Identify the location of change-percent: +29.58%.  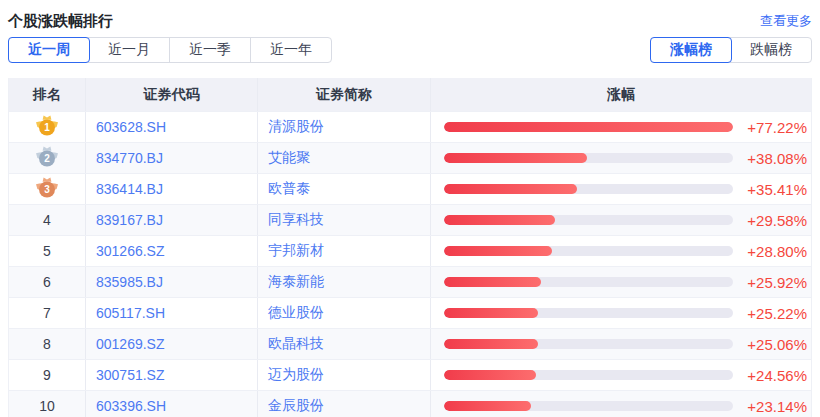
(771, 220).